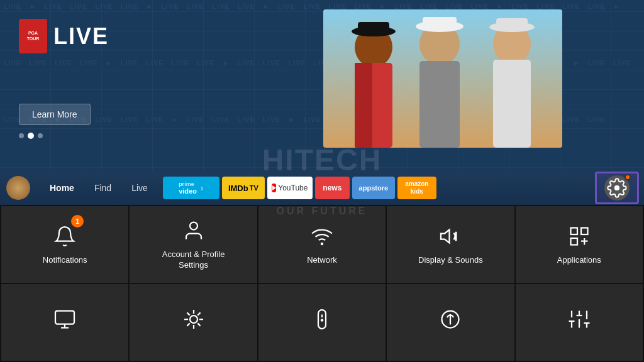 This screenshot has width=644, height=362. Describe the element at coordinates (416, 184) in the screenshot. I see `amazon-kids-label: amazon` at that location.